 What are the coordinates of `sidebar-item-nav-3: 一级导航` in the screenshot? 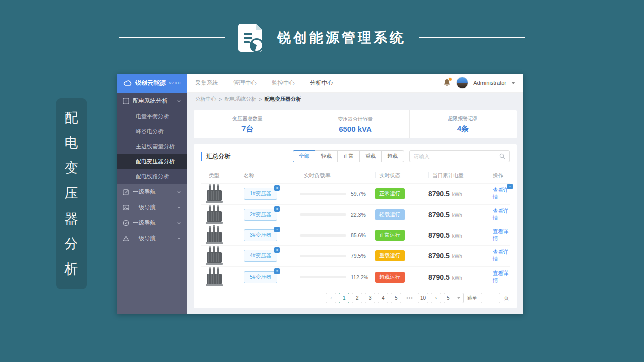 It's located at (152, 223).